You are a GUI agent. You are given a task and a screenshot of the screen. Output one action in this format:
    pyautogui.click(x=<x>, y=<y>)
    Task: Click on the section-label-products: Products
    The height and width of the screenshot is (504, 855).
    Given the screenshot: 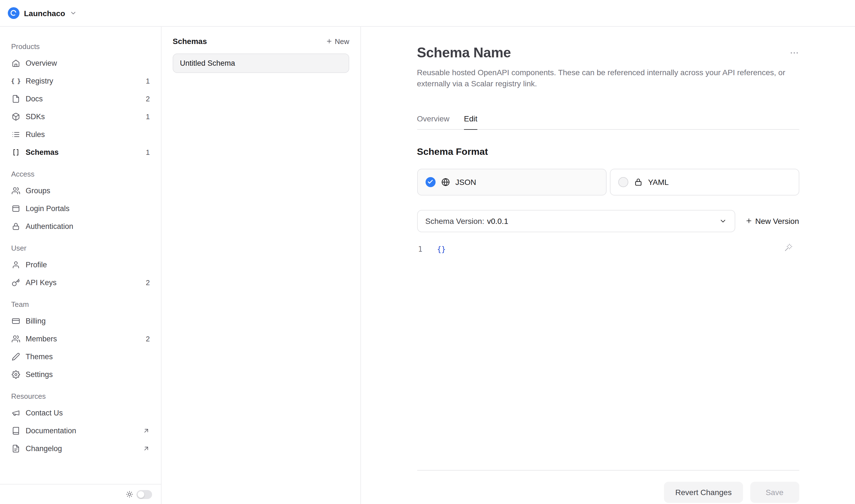 What is the action you would take?
    pyautogui.click(x=82, y=47)
    